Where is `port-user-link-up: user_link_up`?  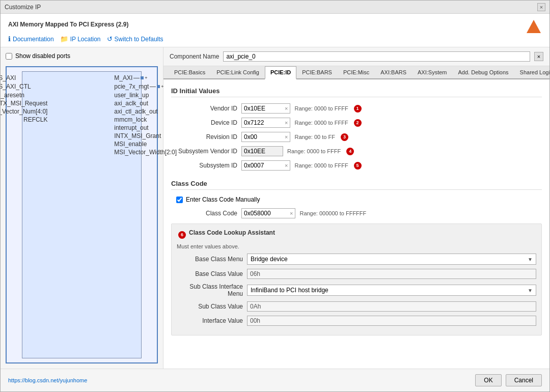
port-user-link-up: user_link_up is located at coordinates (146, 95).